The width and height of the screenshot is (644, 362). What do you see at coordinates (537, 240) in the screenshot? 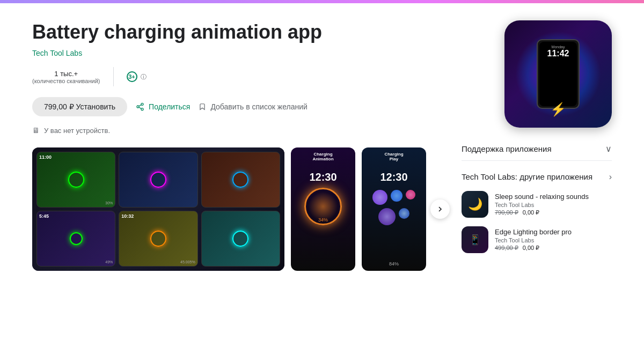
I see `list-item-edge: 📱 Edge Lighting border pro Tech Tool Lab…` at bounding box center [537, 240].